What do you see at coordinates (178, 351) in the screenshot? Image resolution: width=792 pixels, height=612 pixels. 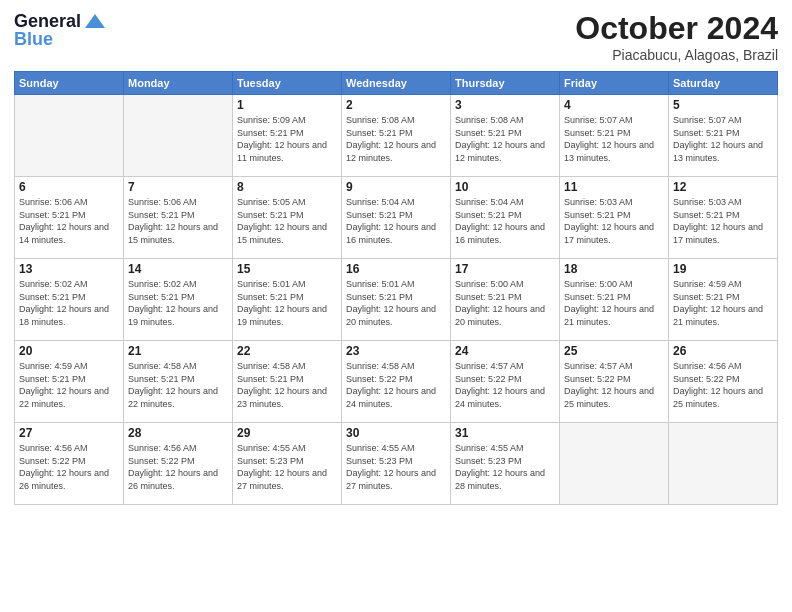 I see `day-number: 21` at bounding box center [178, 351].